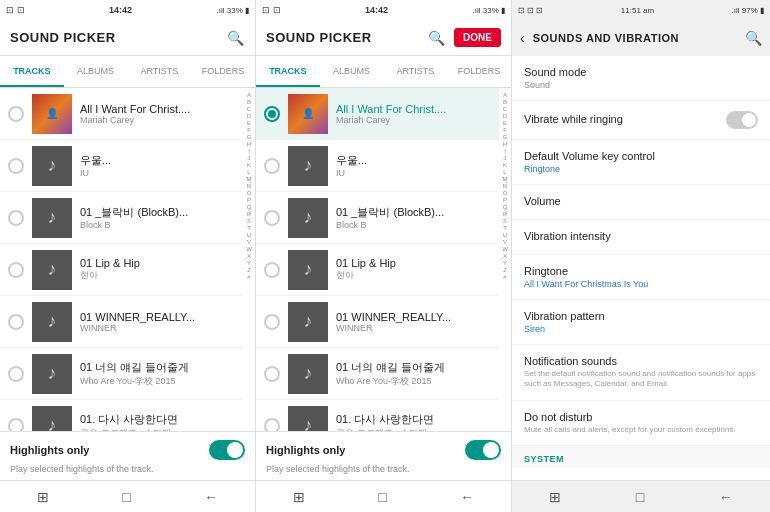  Describe the element at coordinates (384, 448) in the screenshot. I see `highlights-row-2: Highlights only` at that location.